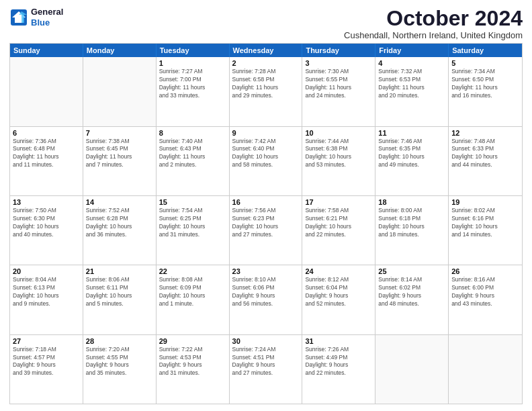  What do you see at coordinates (412, 161) in the screenshot?
I see `calendar-cell: 11Sunrise: 7:46 AM Sunset: 6:35 PM Dayli…` at bounding box center [412, 161].